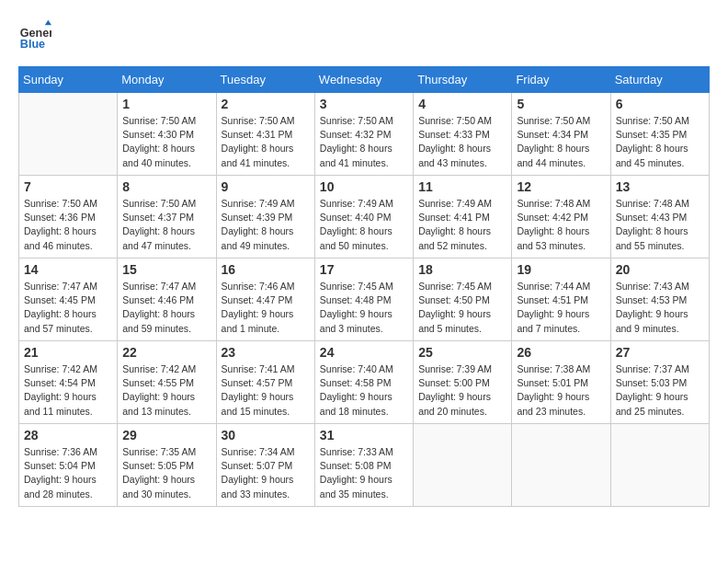 This screenshot has height=563, width=728. I want to click on day-number: 10, so click(364, 187).